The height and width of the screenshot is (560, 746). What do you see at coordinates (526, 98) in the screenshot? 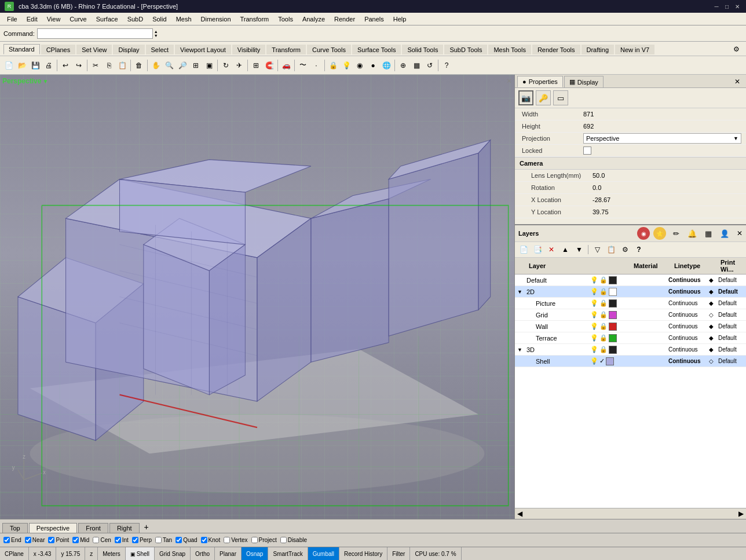
I see `camera-icon: 📷` at bounding box center [526, 98].